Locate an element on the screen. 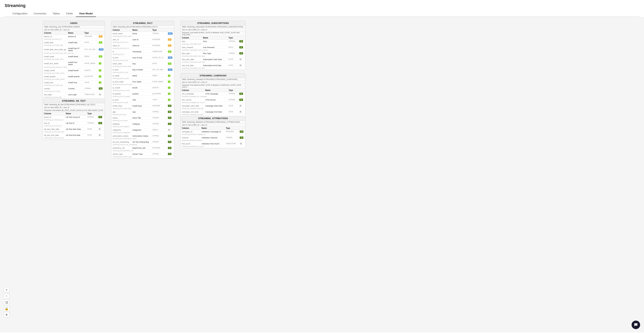  table-users-title: USERS is located at coordinates (74, 23).